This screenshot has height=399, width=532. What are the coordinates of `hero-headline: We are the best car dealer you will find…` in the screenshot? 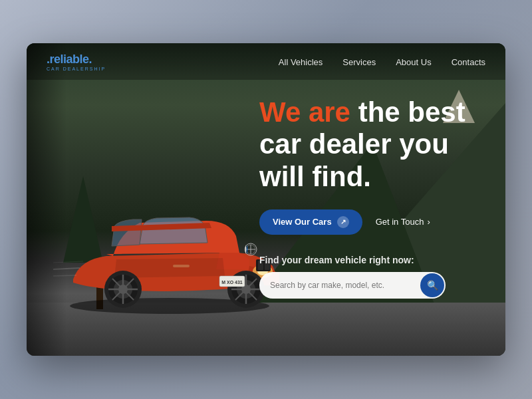 It's located at (366, 145).